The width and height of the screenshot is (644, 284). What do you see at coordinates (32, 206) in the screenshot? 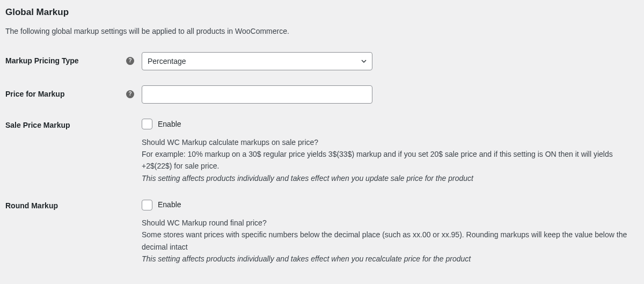
I see `label-round-markup: Round Markup` at bounding box center [32, 206].